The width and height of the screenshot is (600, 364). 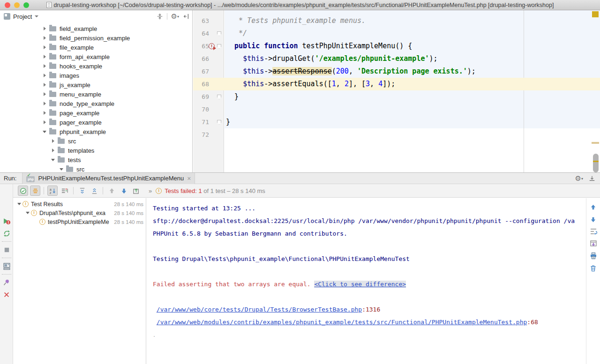 I want to click on project-tree-item: templates, so click(x=96, y=150).